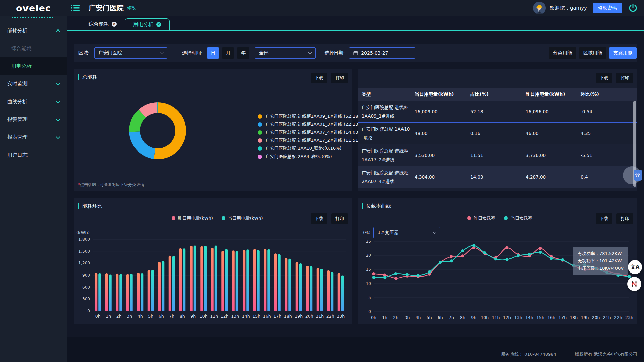  What do you see at coordinates (223, 218) in the screenshot?
I see `legend-dot-icon` at bounding box center [223, 218].